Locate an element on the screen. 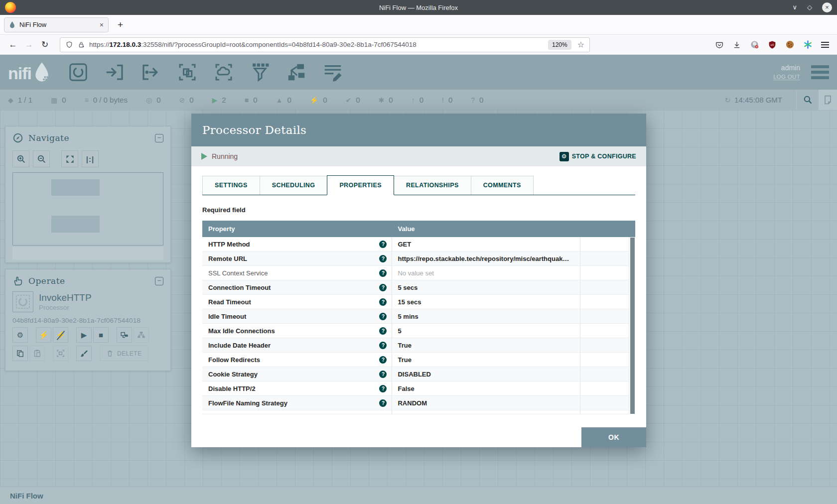 This screenshot has height=504, width=837. zoom-level-badge: 120% is located at coordinates (560, 45).